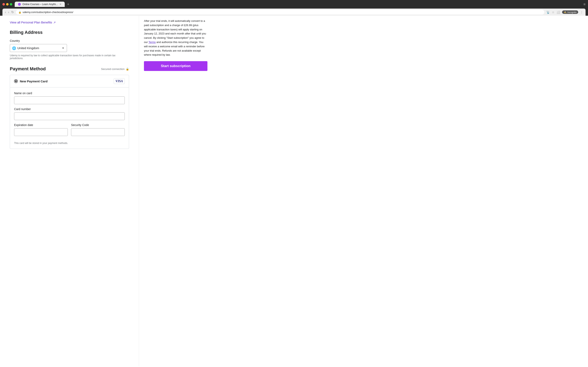 This screenshot has width=588, height=367. What do you see at coordinates (67, 57) in the screenshot?
I see `tax-notice: Udemy is required by law to collect appl…` at bounding box center [67, 57].